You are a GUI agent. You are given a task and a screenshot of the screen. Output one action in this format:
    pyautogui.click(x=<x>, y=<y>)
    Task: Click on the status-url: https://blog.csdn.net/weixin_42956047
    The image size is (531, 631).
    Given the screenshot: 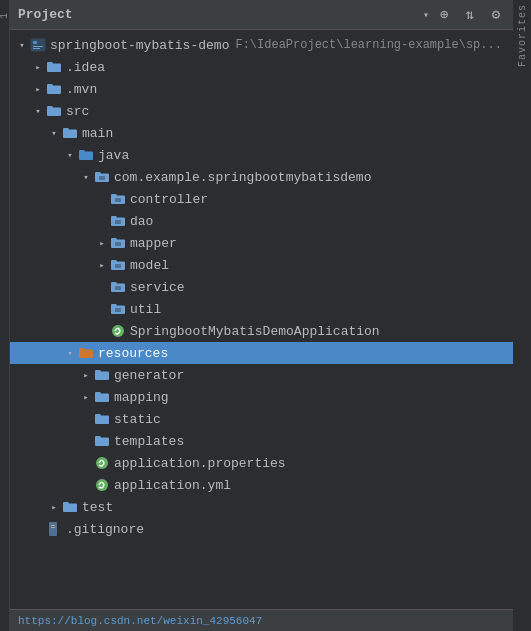 What is the action you would take?
    pyautogui.click(x=140, y=621)
    